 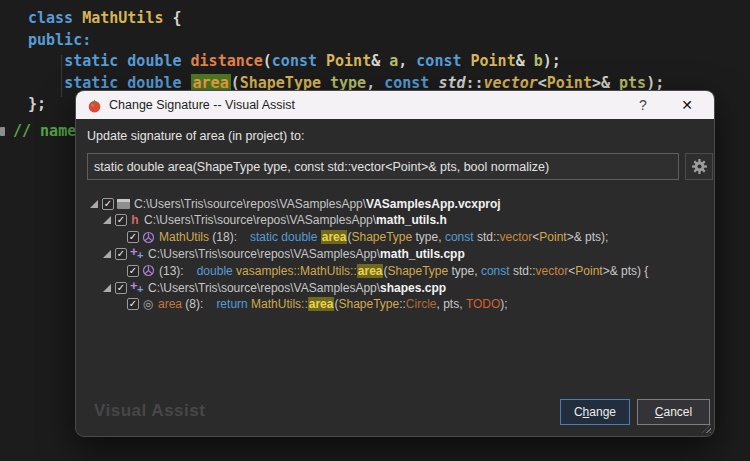 I want to click on code-line: public:, so click(x=346, y=41).